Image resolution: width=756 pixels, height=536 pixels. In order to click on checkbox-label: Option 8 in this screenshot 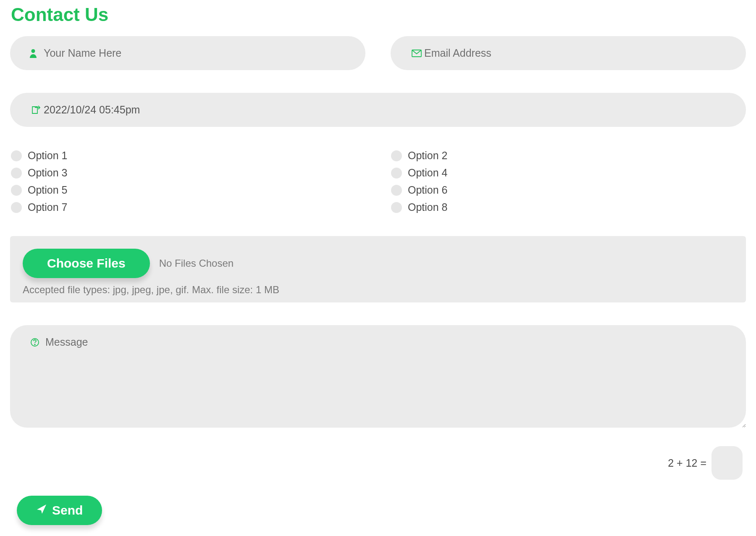, I will do `click(428, 208)`.